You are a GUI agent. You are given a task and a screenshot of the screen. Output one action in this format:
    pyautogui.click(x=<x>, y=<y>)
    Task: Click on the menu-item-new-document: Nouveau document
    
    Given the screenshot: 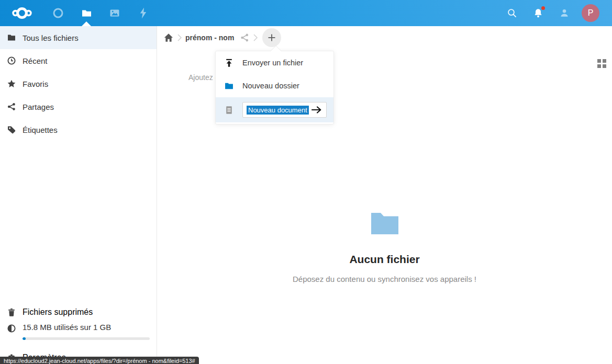 What is the action you would take?
    pyautogui.click(x=274, y=110)
    